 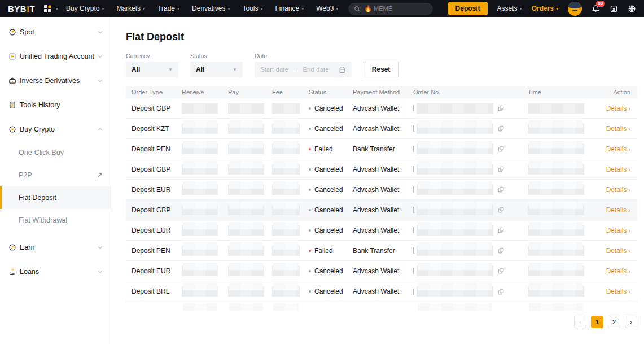 What do you see at coordinates (211, 8) in the screenshot?
I see `nav-item-derivatives: Derivatives▾` at bounding box center [211, 8].